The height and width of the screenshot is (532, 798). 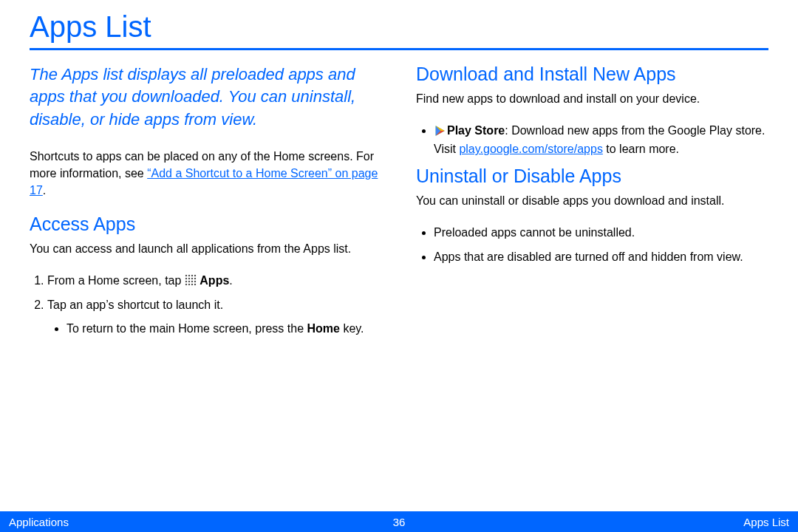 What do you see at coordinates (593, 140) in the screenshot?
I see `download-bullets: Play Store: Download new apps from the G…` at bounding box center [593, 140].